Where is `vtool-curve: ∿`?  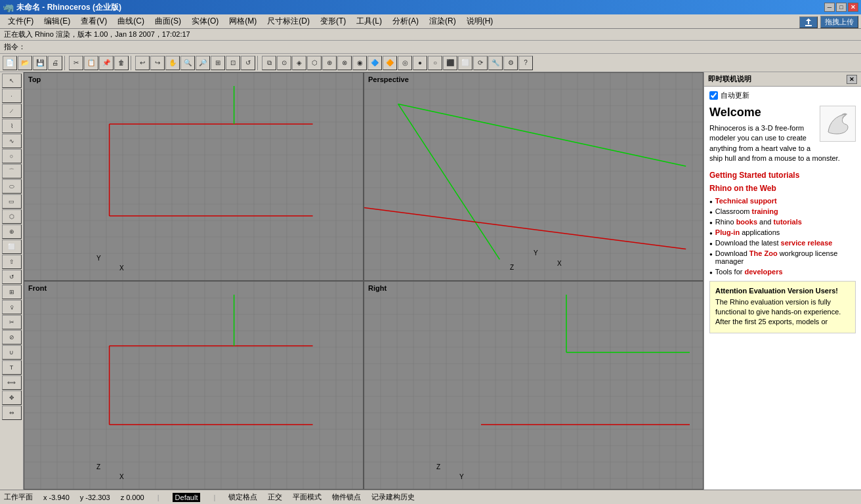 vtool-curve: ∿ is located at coordinates (12, 141).